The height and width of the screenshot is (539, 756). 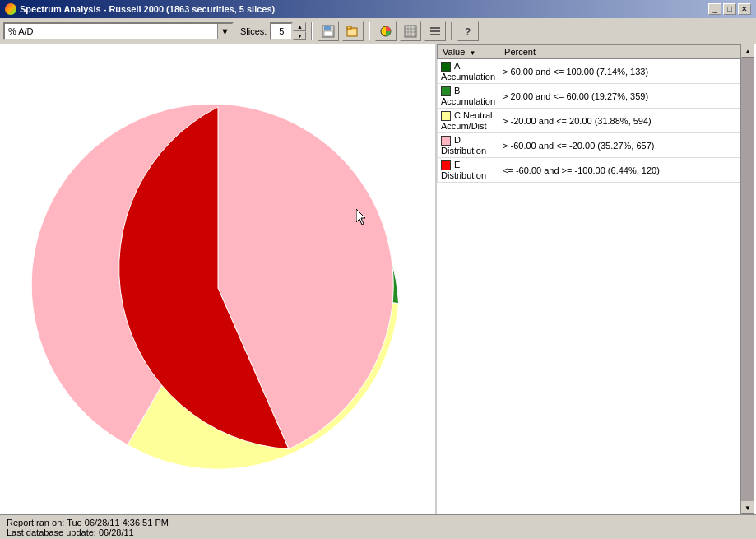 I want to click on legend-table: Value ▼ Percent A Accumulation> 60.00 an…, so click(x=589, y=114).